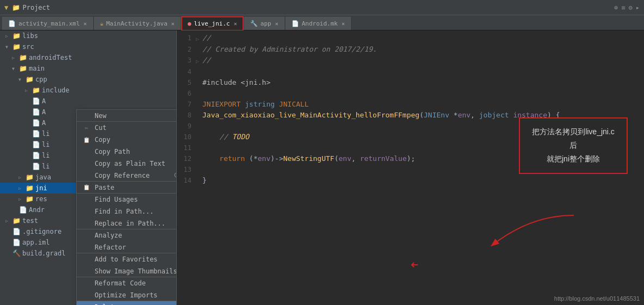 The image size is (644, 305). I want to click on item-label: app.iml, so click(36, 242).